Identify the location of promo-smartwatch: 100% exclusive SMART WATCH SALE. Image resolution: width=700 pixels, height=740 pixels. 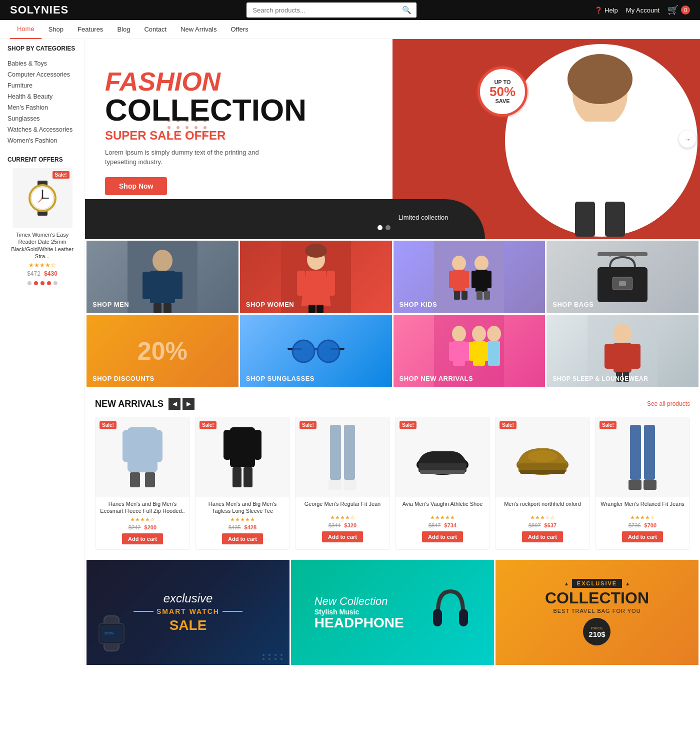
(188, 612).